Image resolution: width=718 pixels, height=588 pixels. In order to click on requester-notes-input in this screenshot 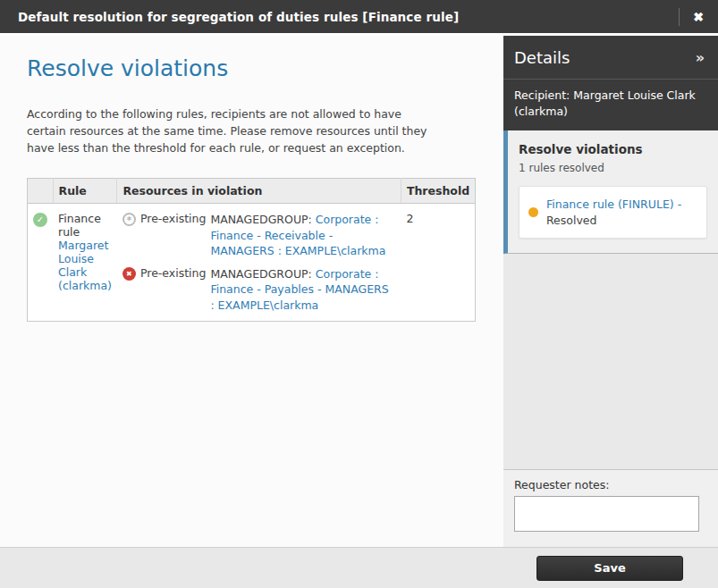, I will do `click(606, 514)`.